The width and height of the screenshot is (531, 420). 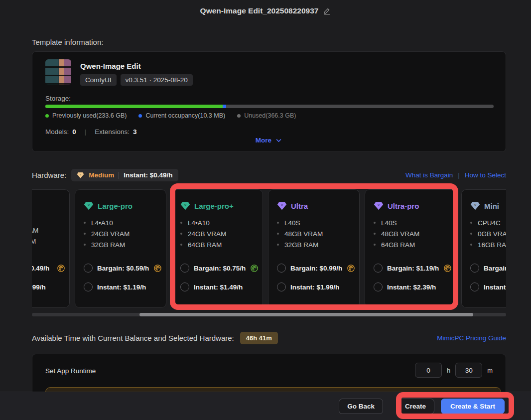 I want to click on card-header: v Ultra-pro, so click(x=414, y=206).